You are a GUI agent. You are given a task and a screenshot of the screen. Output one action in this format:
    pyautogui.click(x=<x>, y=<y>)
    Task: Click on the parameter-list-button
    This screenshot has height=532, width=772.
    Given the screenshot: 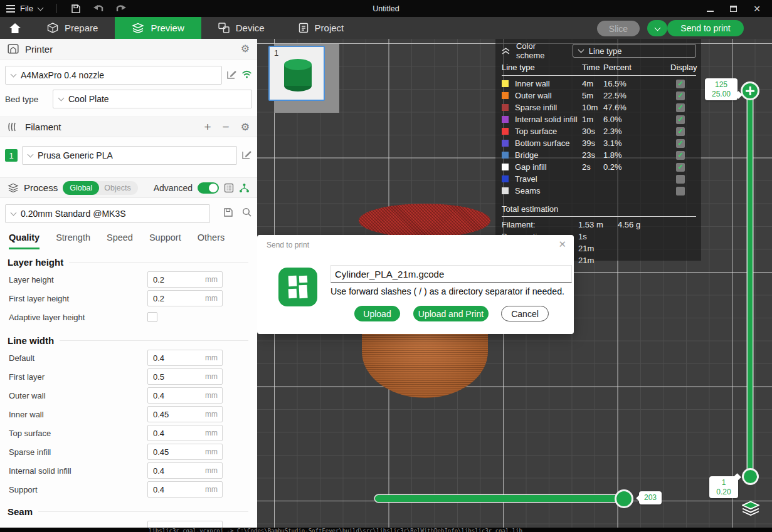 What is the action you would take?
    pyautogui.click(x=229, y=188)
    